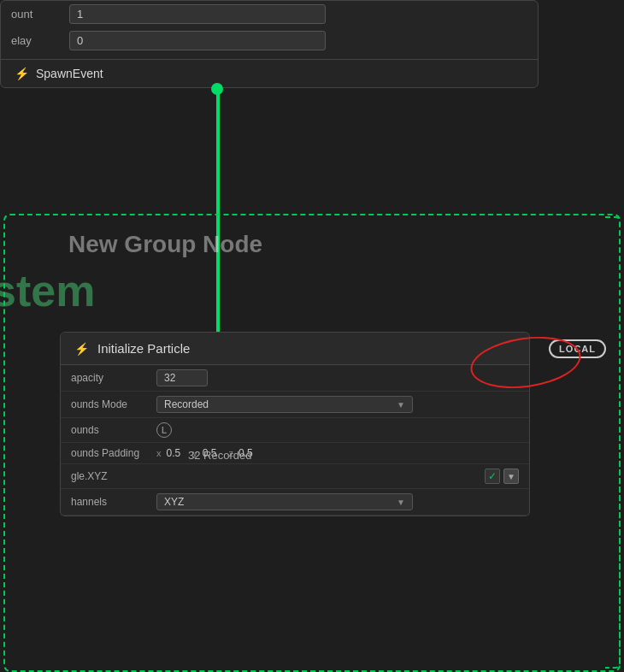 The height and width of the screenshot is (672, 624). I want to click on init-lightning-icon: ⚡, so click(82, 349).